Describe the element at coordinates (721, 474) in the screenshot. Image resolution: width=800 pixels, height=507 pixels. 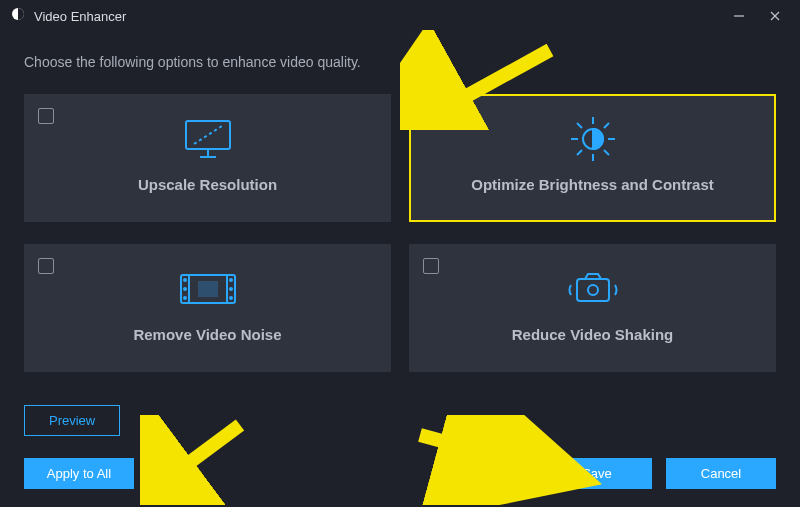
I see `cancel-button: Cancel` at that location.